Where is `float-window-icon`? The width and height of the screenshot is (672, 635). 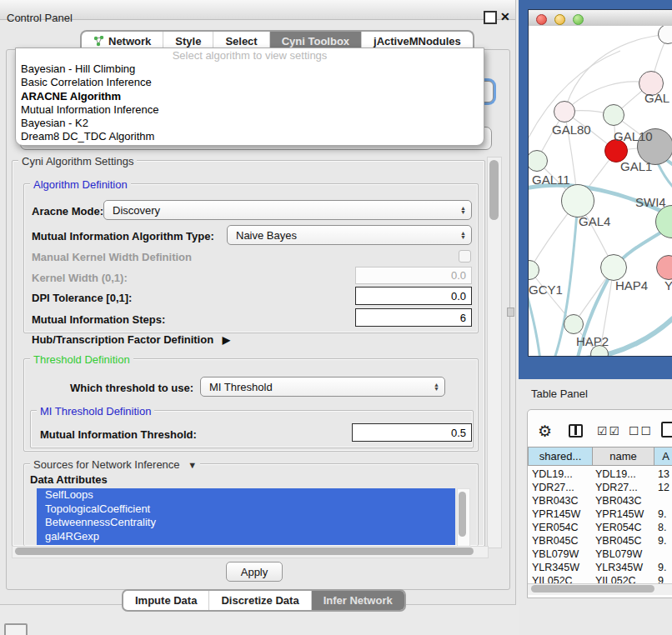
float-window-icon is located at coordinates (490, 18).